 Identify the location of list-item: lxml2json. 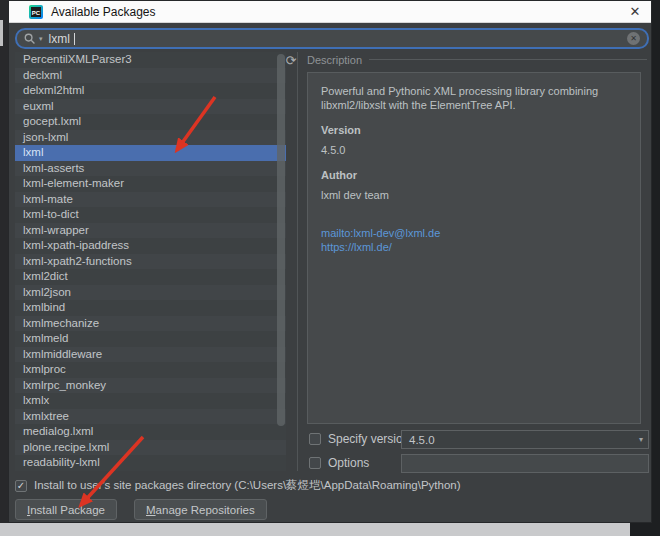
(150, 293).